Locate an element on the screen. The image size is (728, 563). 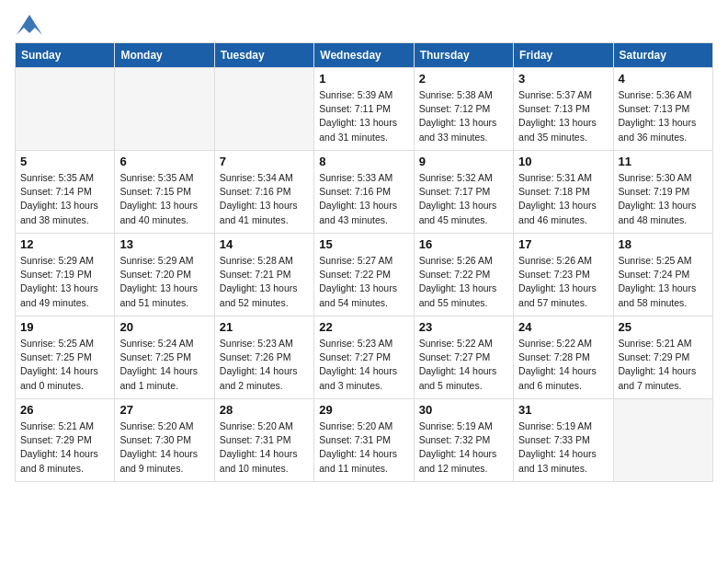
weekday-header: Sunday is located at coordinates (65, 55).